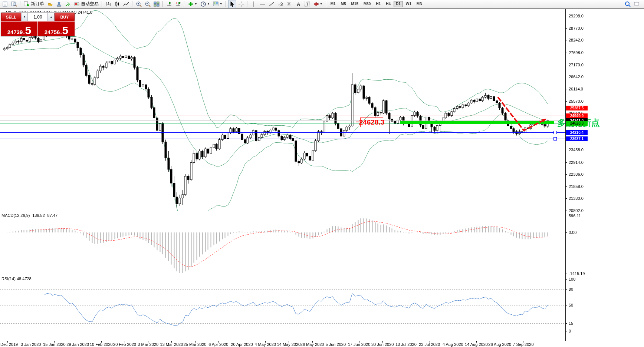 This screenshot has height=347, width=644. I want to click on date-label: 3 Jan 2020, so click(31, 344).